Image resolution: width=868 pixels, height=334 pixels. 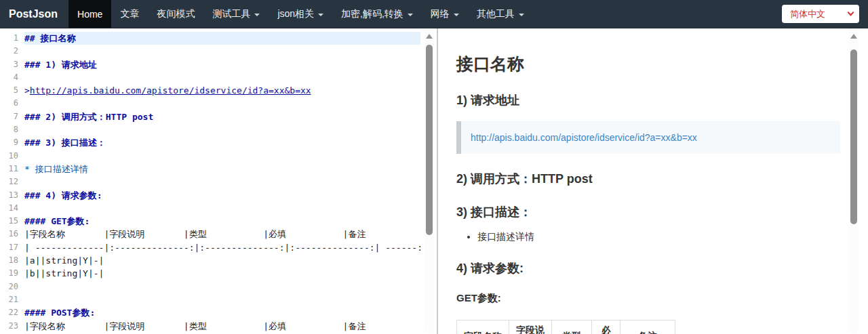 What do you see at coordinates (12, 299) in the screenshot?
I see `line-number: 21` at bounding box center [12, 299].